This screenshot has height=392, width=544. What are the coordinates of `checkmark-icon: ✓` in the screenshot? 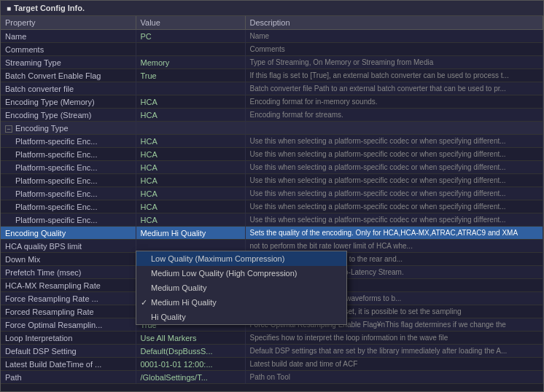 It's located at (144, 303).